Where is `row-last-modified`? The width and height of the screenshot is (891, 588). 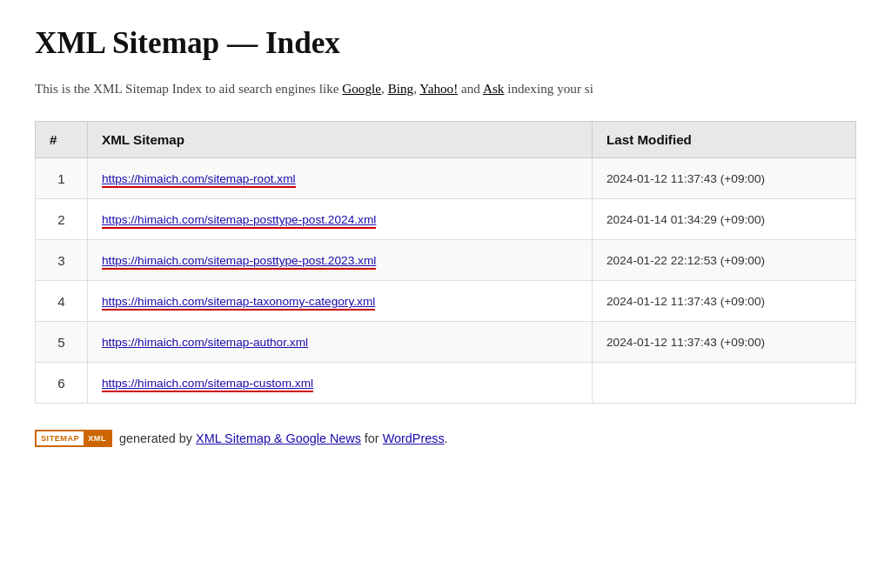
row-last-modified is located at coordinates (724, 383).